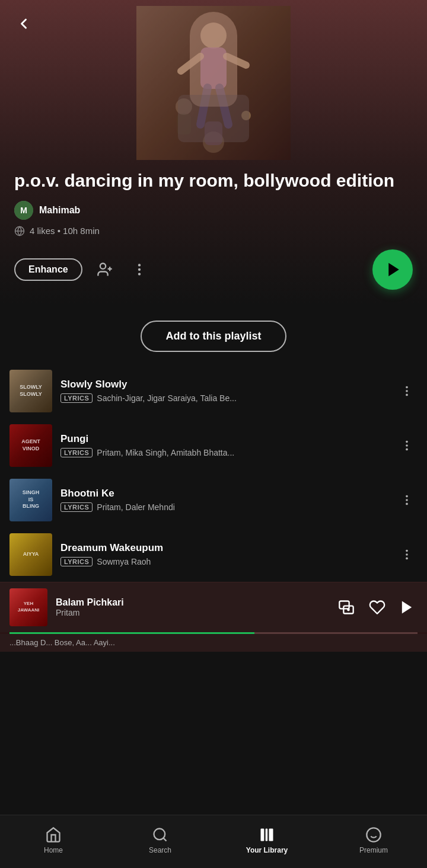 This screenshot has height=868, width=427. What do you see at coordinates (224, 555) in the screenshot?
I see `track-info: Dreamum Wakeupum LYRICS Sowmya Raoh` at bounding box center [224, 555].